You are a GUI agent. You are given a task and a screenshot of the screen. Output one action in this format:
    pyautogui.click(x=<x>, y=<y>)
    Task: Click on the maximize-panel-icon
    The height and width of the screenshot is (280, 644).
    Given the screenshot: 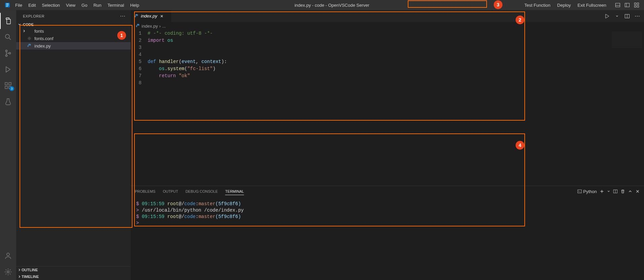 What is the action you would take?
    pyautogui.click(x=630, y=191)
    